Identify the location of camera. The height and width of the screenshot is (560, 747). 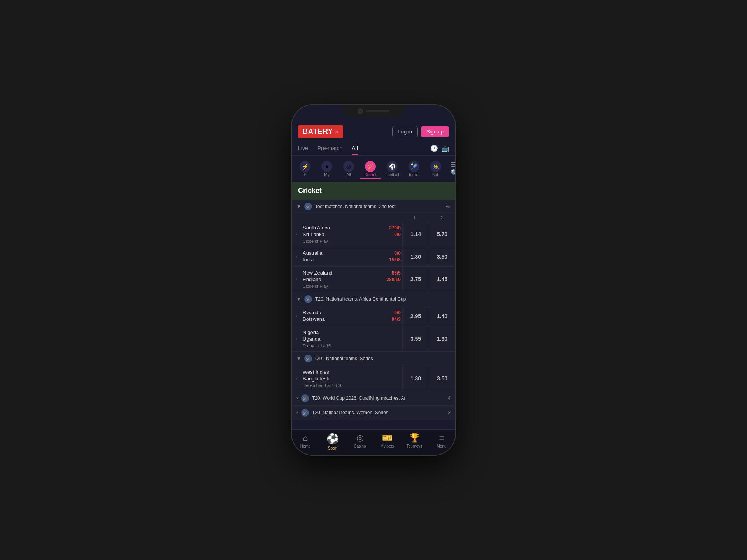
(360, 111).